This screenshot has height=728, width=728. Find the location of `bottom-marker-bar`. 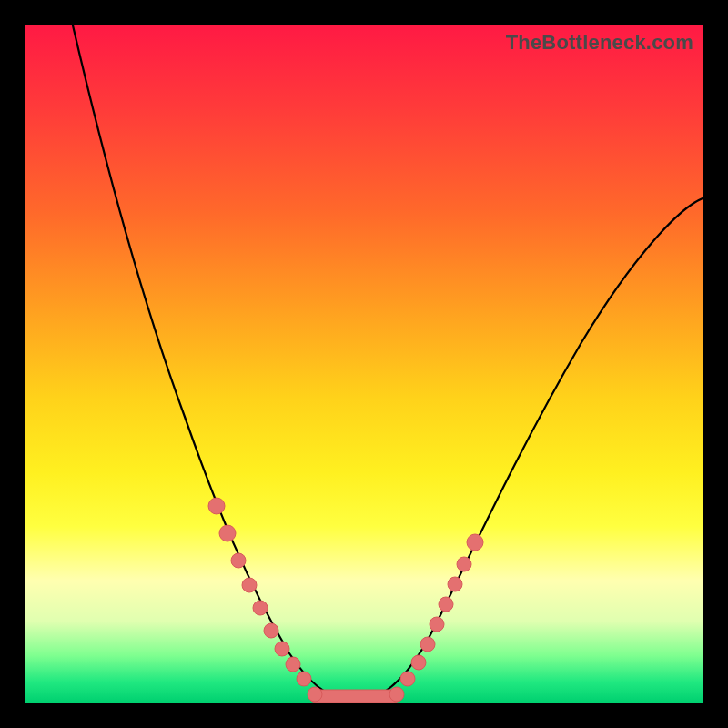

bottom-marker-bar is located at coordinates (355, 696).